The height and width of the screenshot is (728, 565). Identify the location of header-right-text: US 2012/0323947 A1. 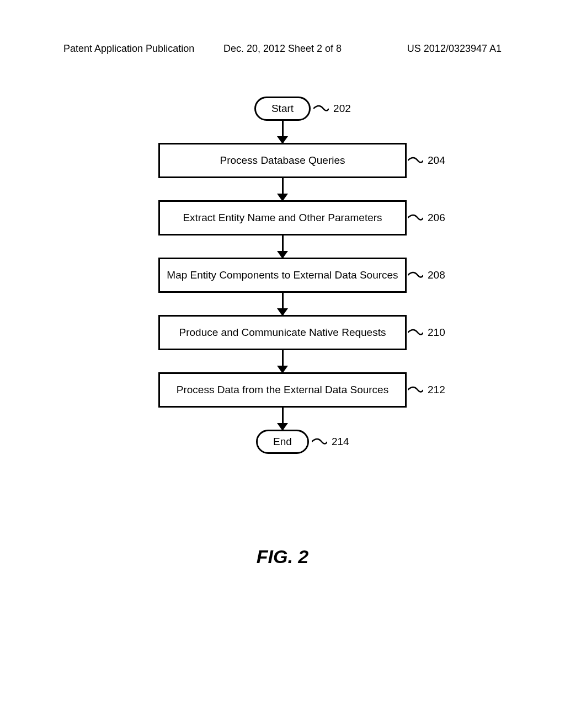
(455, 49).